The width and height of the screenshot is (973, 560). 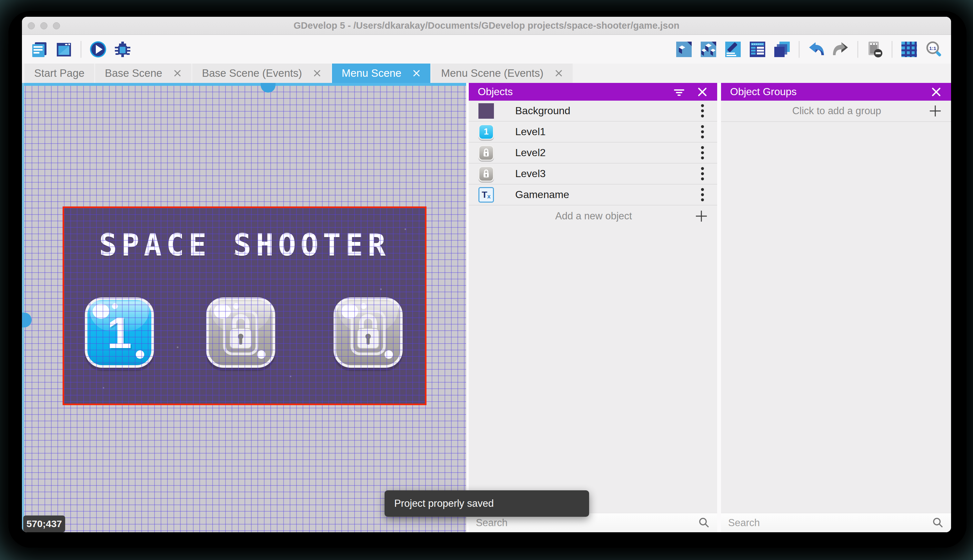 What do you see at coordinates (39, 49) in the screenshot?
I see `project-manager-icon` at bounding box center [39, 49].